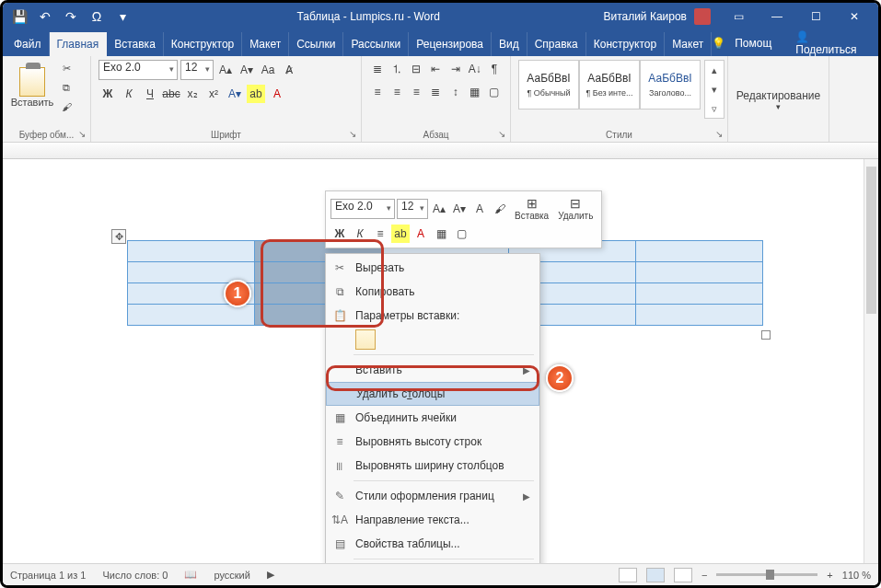 The width and height of the screenshot is (881, 588). I want to click on mini-painter-icon: 🖌, so click(500, 209).